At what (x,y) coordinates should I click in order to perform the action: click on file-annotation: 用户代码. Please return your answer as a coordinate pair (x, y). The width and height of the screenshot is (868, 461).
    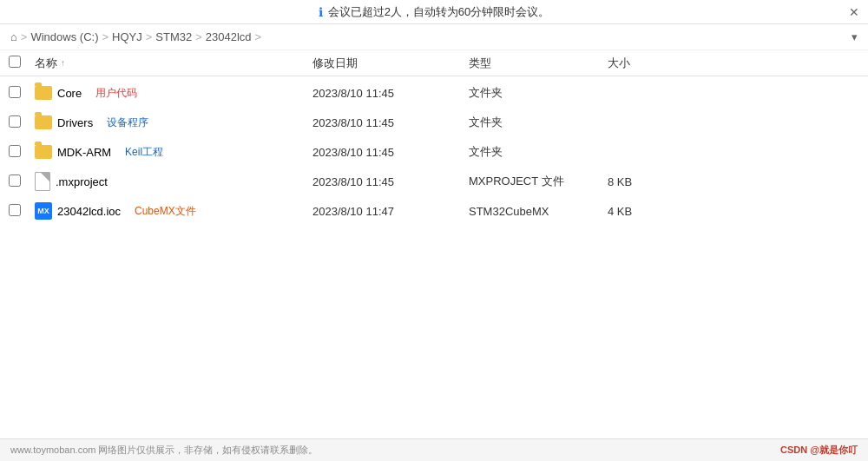
    Looking at the image, I should click on (116, 94).